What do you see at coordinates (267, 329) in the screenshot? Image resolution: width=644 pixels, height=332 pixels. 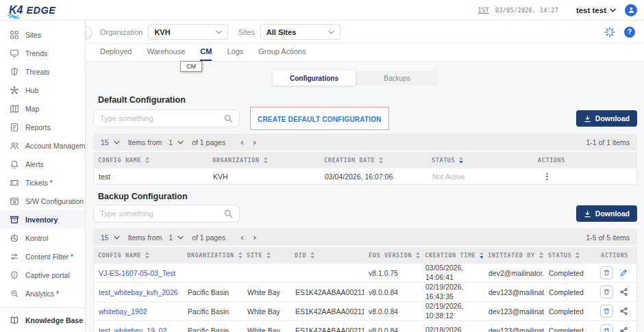 I see `cell-site: White Bay` at bounding box center [267, 329].